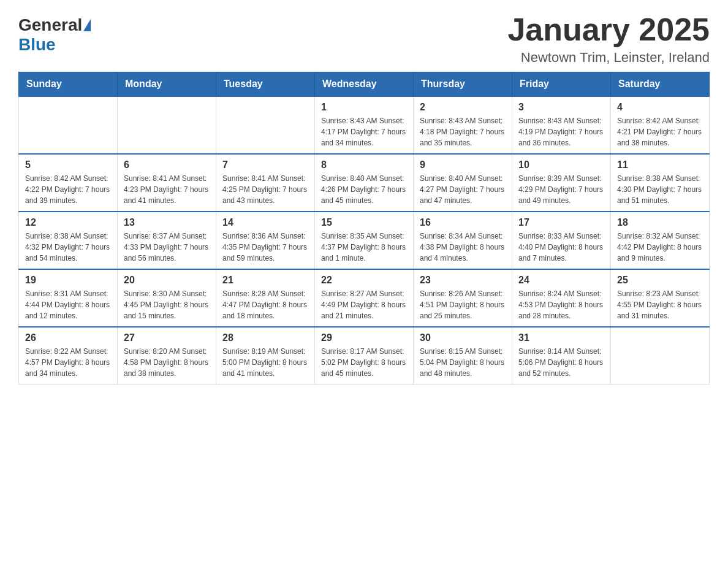 This screenshot has height=563, width=728. I want to click on day-number: 8, so click(364, 165).